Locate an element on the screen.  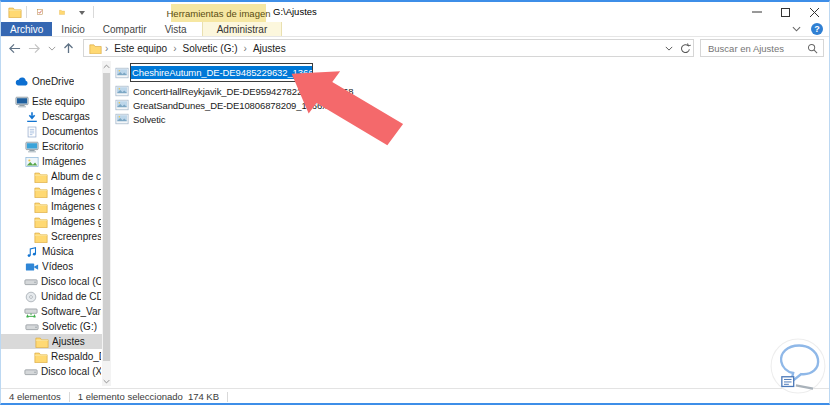
scroll-down-icon is located at coordinates (106, 381).